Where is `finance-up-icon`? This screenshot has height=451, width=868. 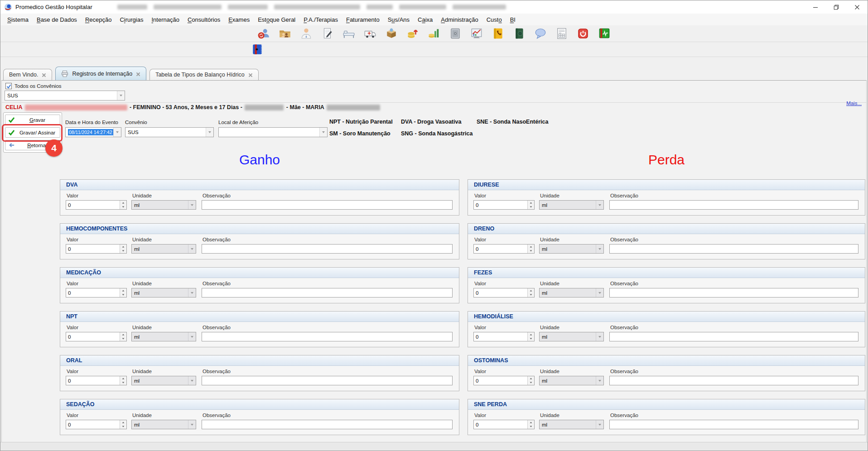
finance-up-icon is located at coordinates (413, 34).